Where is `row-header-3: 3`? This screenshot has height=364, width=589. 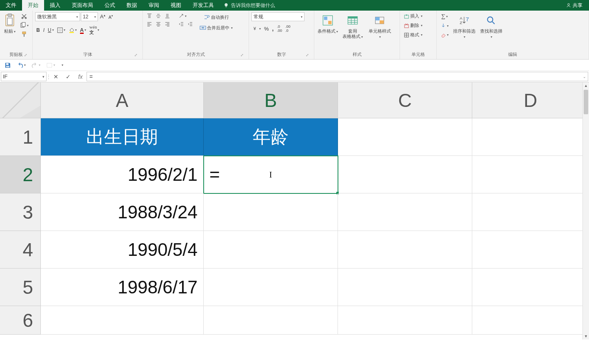
row-header-3: 3 is located at coordinates (20, 212).